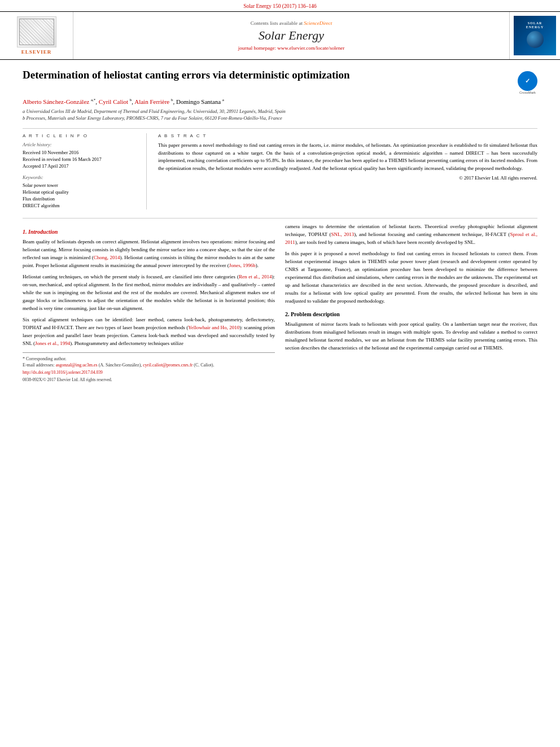  I want to click on body-left-column: 1. Introduction Beam quality of heliosta…, so click(149, 303).